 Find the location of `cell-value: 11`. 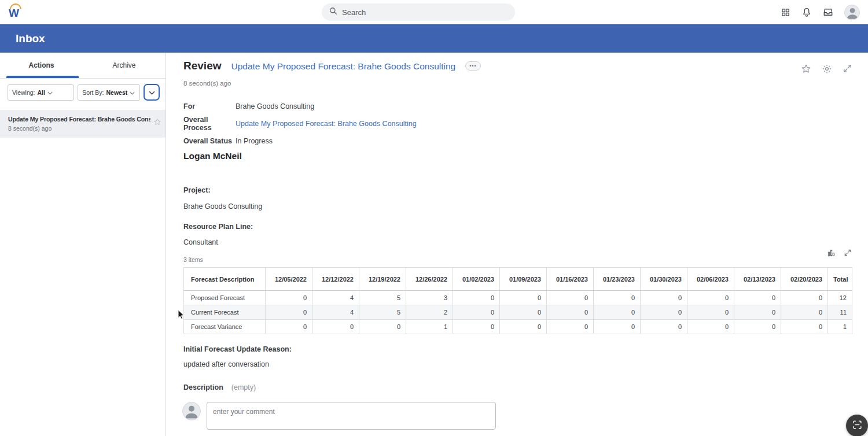

cell-value: 11 is located at coordinates (840, 312).